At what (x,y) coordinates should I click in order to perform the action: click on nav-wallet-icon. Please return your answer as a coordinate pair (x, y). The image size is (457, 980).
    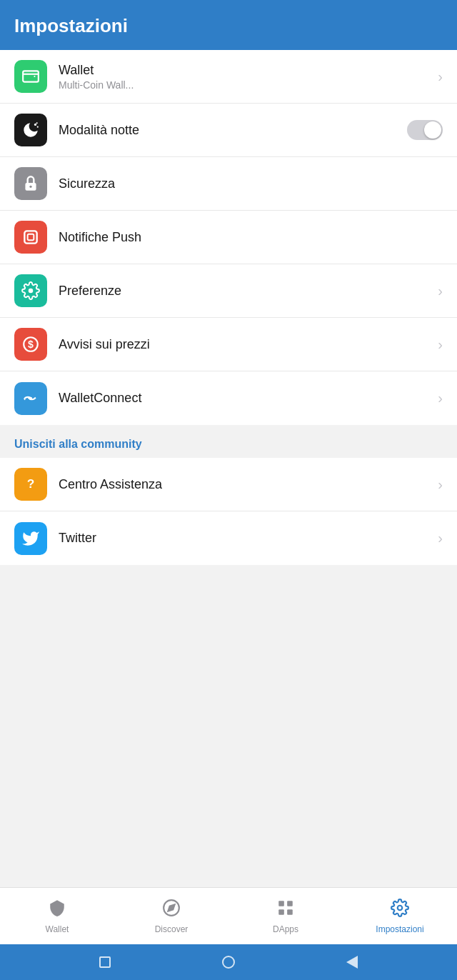
    Looking at the image, I should click on (57, 910).